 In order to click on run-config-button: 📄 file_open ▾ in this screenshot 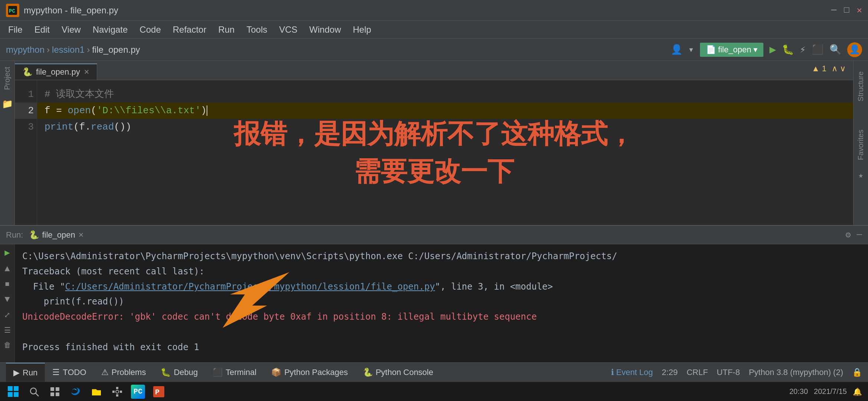, I will do `click(731, 50)`.